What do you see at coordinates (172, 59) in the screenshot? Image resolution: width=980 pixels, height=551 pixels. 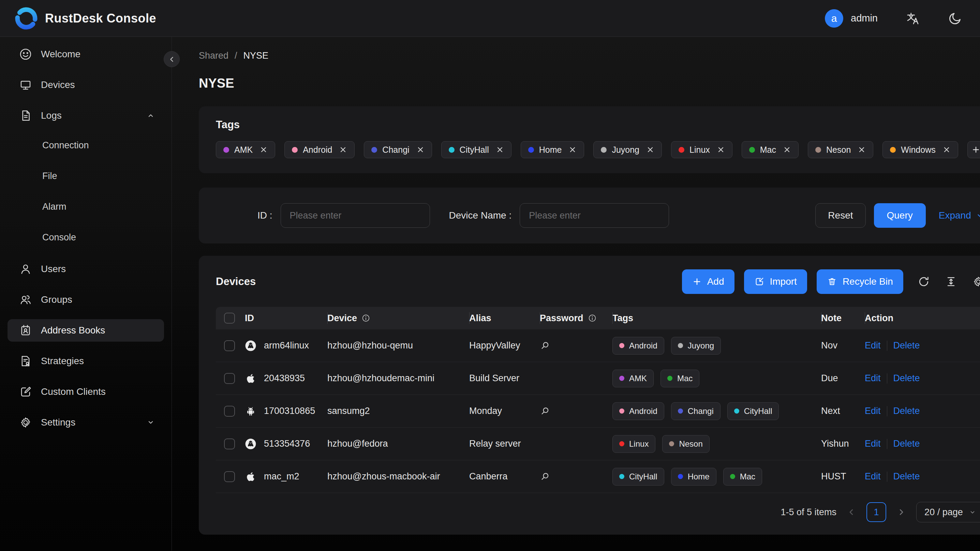 I see `sidebar-collapse-button` at bounding box center [172, 59].